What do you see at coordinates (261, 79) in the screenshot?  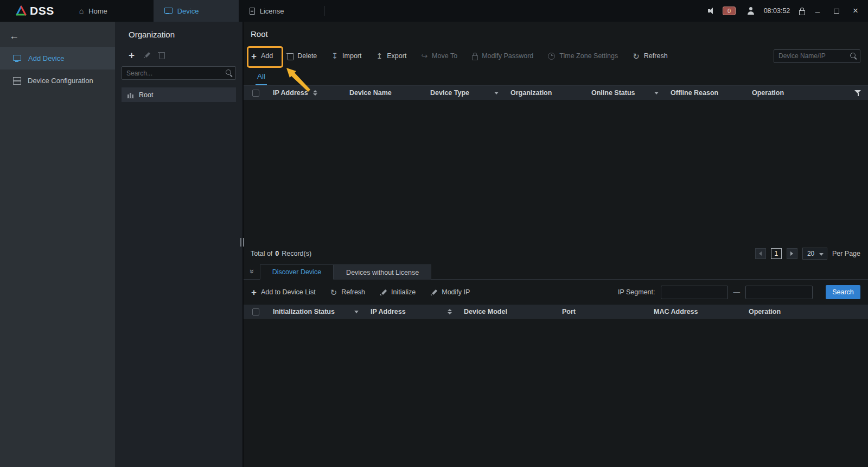 I see `tab-all: All` at bounding box center [261, 79].